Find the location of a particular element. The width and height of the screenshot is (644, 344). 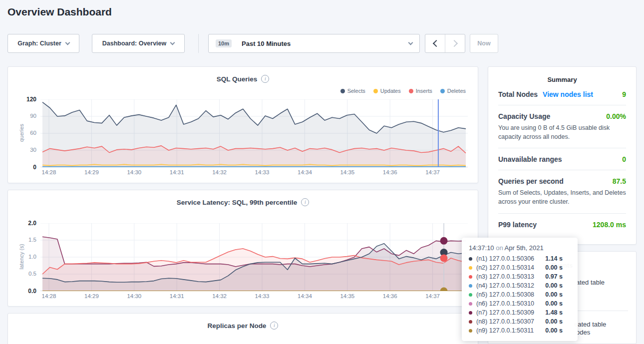

unavailable-ranges-label: Unavailable ranges is located at coordinates (530, 159).